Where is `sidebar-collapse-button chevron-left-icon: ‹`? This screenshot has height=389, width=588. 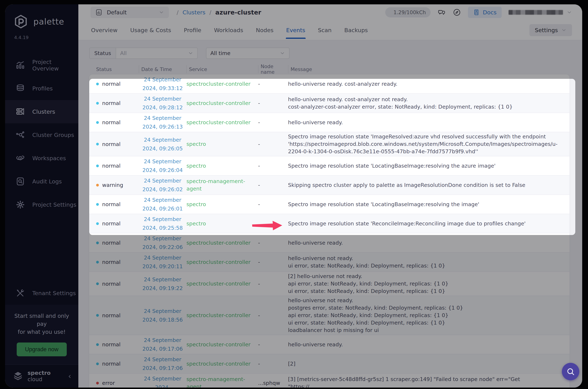
sidebar-collapse-button chevron-left-icon: ‹ is located at coordinates (70, 376).